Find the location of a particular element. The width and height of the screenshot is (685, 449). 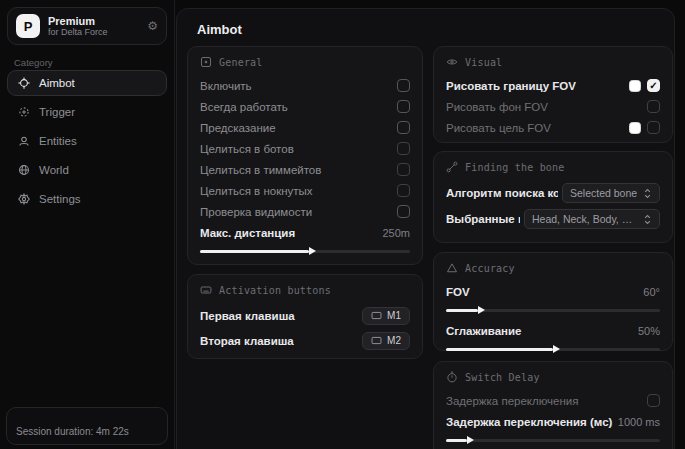

sidebar-item-settings: Settings is located at coordinates (87, 199).